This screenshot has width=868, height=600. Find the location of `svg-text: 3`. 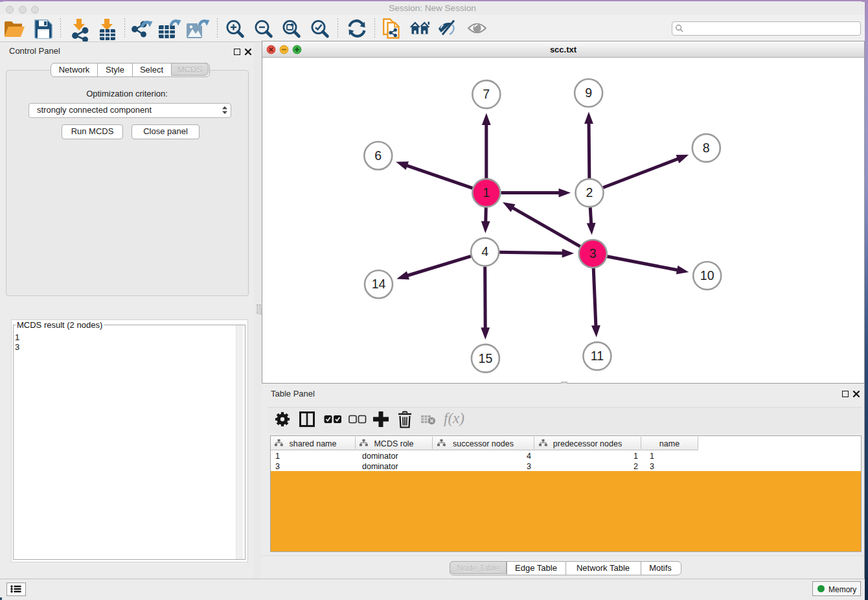

svg-text: 3 is located at coordinates (593, 253).